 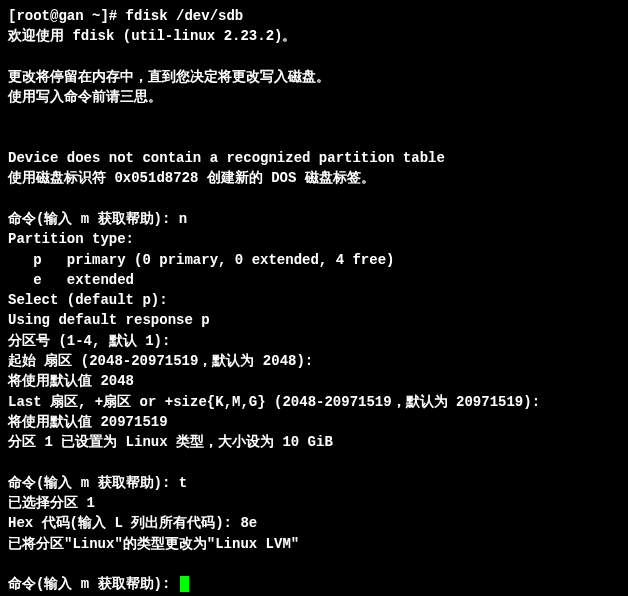 What do you see at coordinates (314, 503) in the screenshot?
I see `terminal-line: 已选择分区 1` at bounding box center [314, 503].